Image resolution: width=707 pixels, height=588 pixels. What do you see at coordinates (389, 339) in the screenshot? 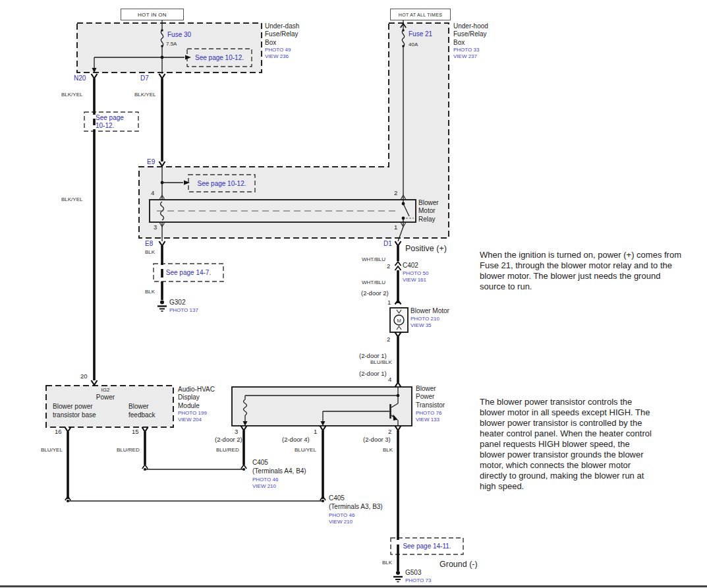
I see `motor-pin-2: 2` at bounding box center [389, 339].